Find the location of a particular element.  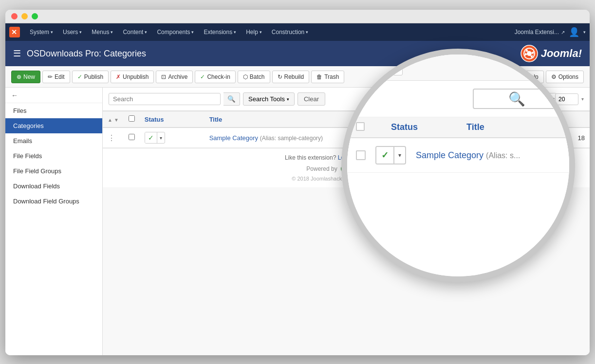

nav-help: Help ▾ is located at coordinates (254, 32).